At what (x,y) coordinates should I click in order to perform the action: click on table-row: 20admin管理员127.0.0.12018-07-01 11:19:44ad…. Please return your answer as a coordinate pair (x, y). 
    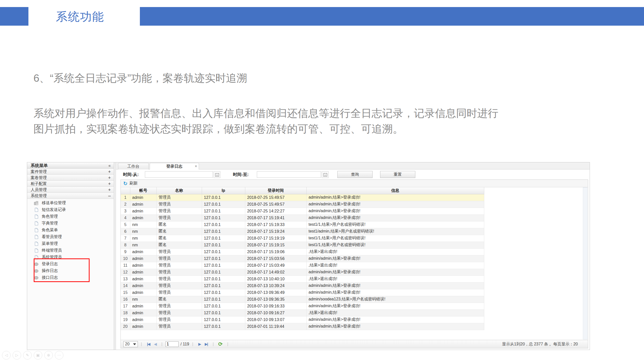
    Looking at the image, I should click on (302, 326).